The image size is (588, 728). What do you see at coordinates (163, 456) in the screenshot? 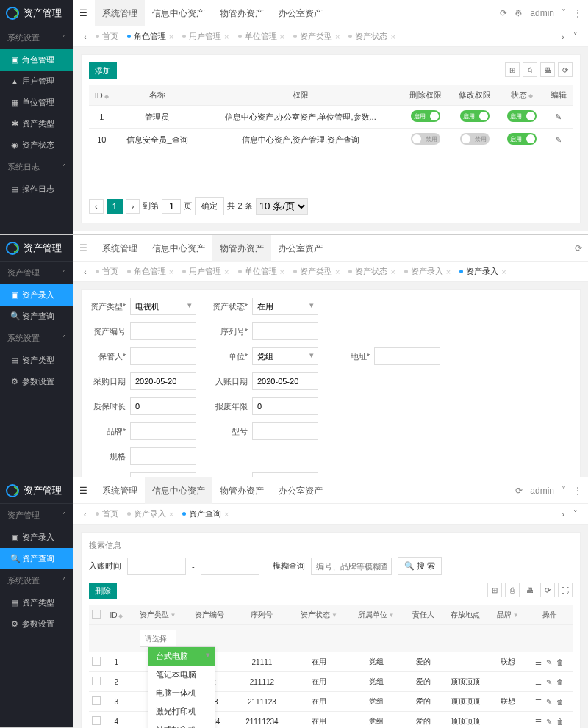
I see `spec-input` at bounding box center [163, 456].